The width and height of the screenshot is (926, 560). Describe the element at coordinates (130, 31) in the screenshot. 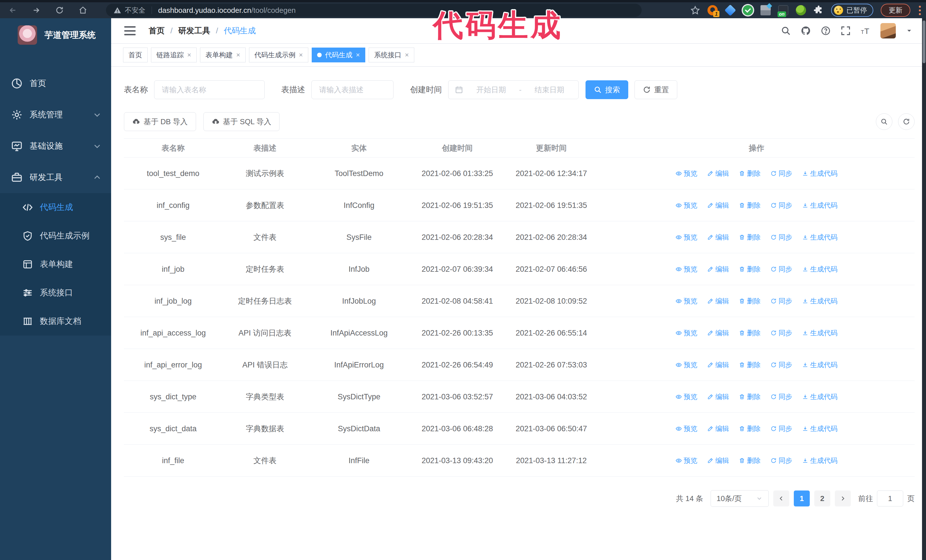

I see `sidebar-toggle-icon` at that location.